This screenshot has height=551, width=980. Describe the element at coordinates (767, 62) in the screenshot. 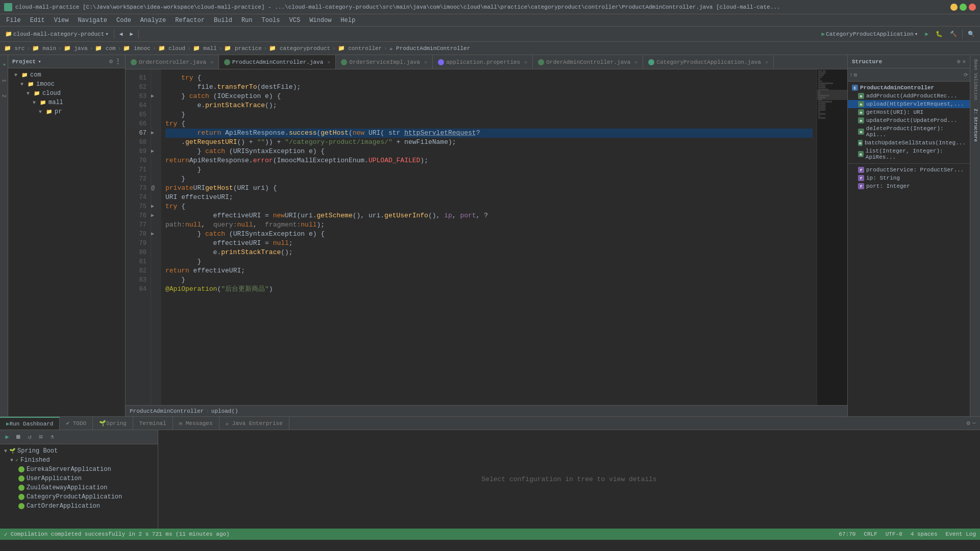

I see `tab-close-categoryproductapp: ✕` at that location.